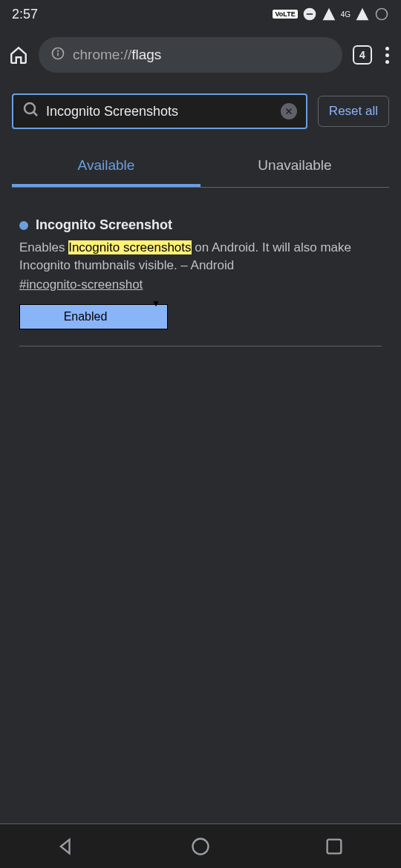 The width and height of the screenshot is (401, 868). What do you see at coordinates (285, 14) in the screenshot?
I see `volte-badge: VoLTE` at bounding box center [285, 14].